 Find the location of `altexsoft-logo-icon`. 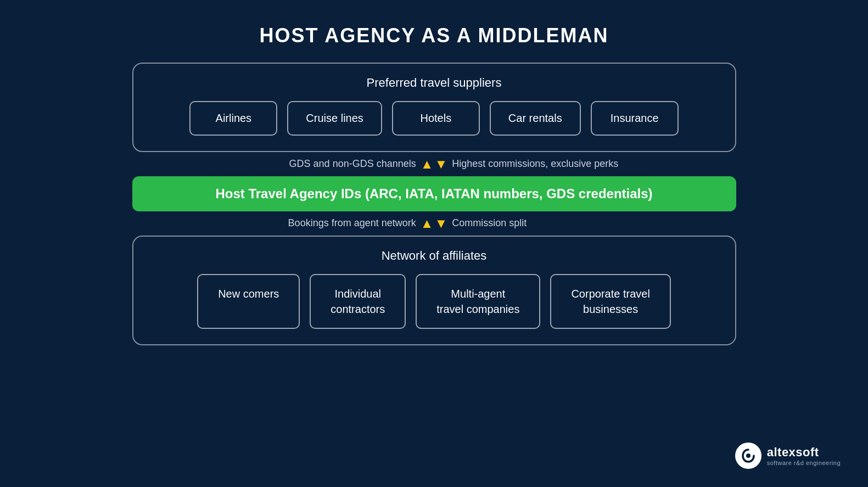

altexsoft-logo-icon is located at coordinates (748, 456).